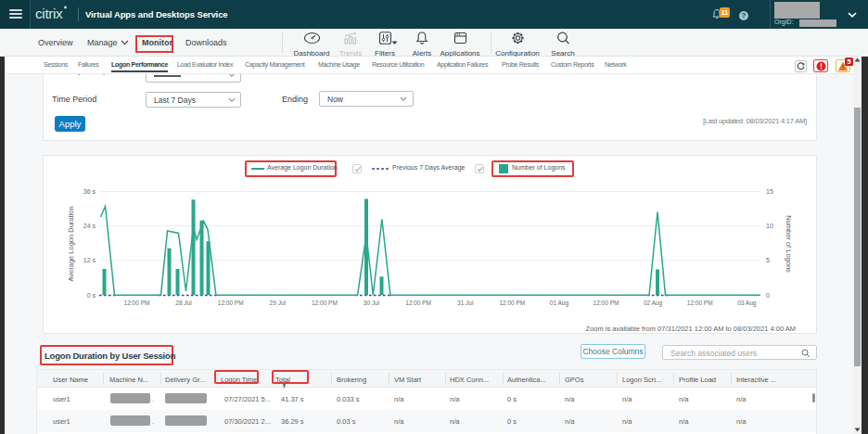 The width and height of the screenshot is (868, 434). What do you see at coordinates (184, 302) in the screenshot?
I see `svg-text: 28 Jul` at bounding box center [184, 302].